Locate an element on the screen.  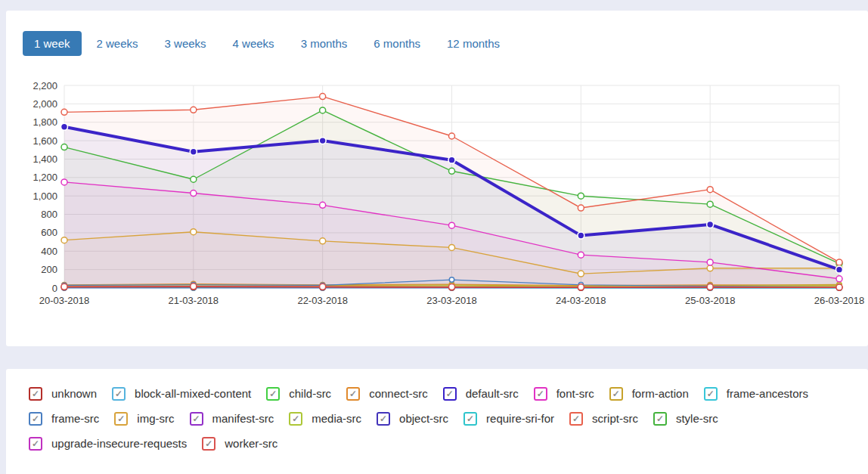
legend-label: media-src is located at coordinates (336, 419).